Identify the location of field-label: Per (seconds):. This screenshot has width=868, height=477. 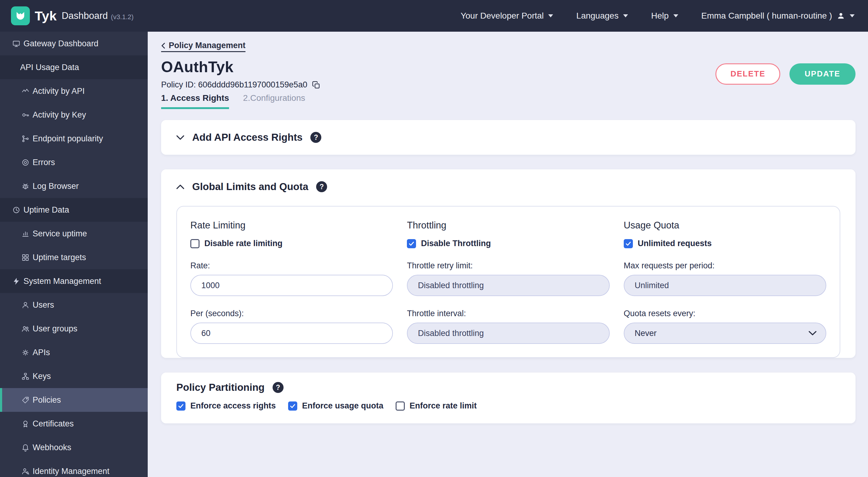
(292, 314).